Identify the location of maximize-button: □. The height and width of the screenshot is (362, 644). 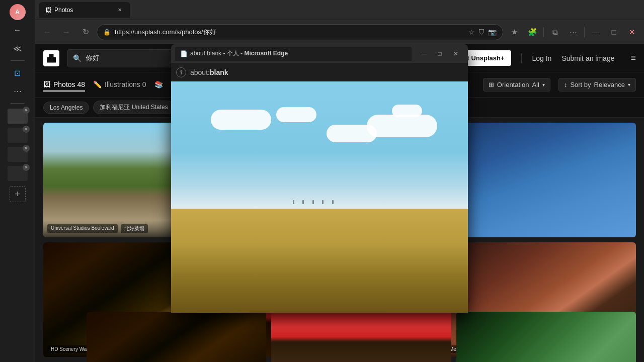
(440, 54).